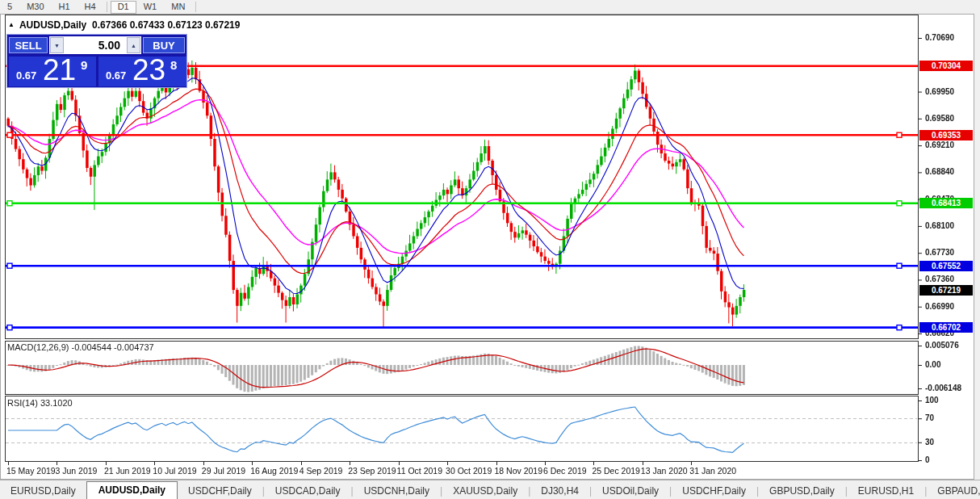 Image resolution: width=980 pixels, height=499 pixels. Describe the element at coordinates (802, 491) in the screenshot. I see `tab-gbpusd-daily: GBPUSD,Daily` at that location.